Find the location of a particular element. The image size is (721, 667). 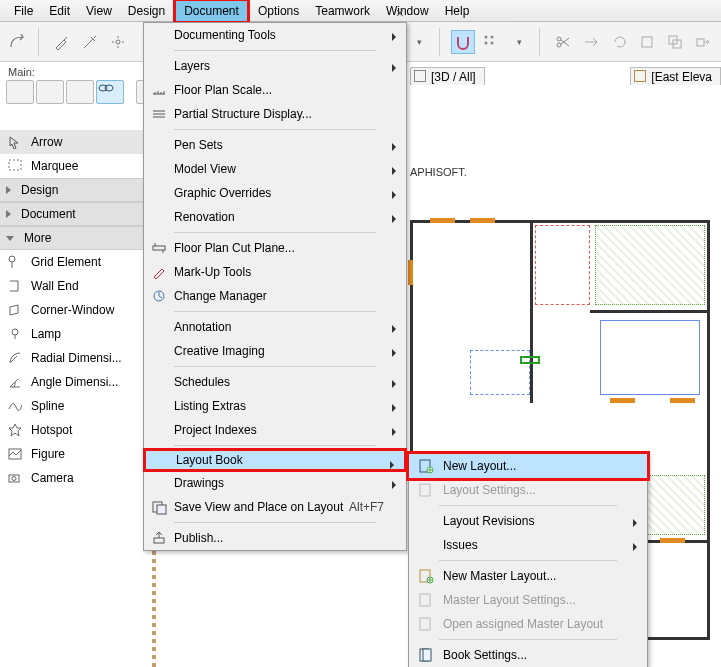

move-icon is located at coordinates (703, 42).